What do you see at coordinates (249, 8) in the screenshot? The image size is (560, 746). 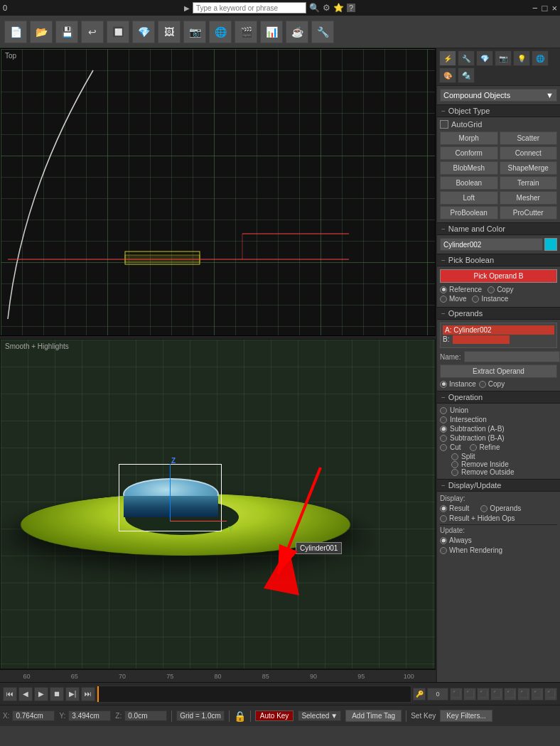 I see `search-input` at bounding box center [249, 8].